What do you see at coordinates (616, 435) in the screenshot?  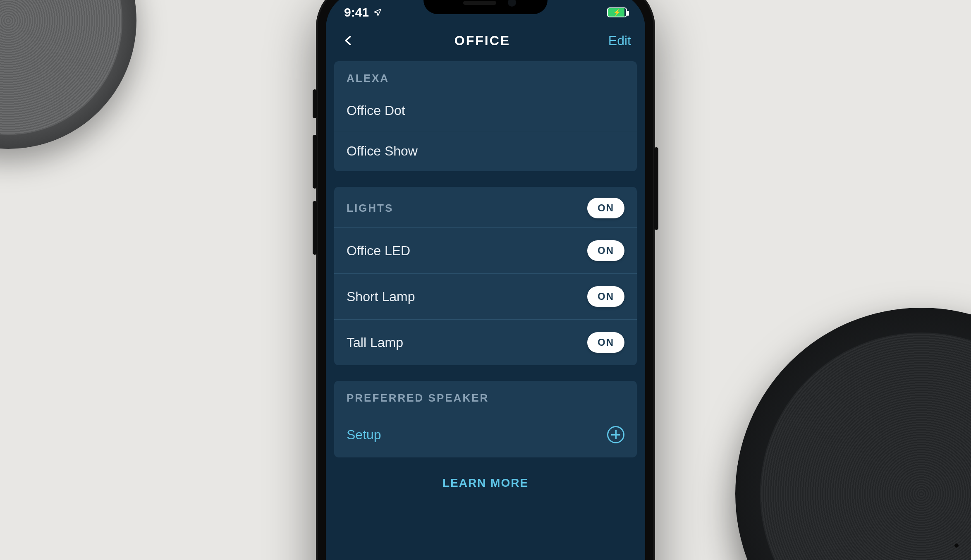 I see `plus-circle-icon` at bounding box center [616, 435].